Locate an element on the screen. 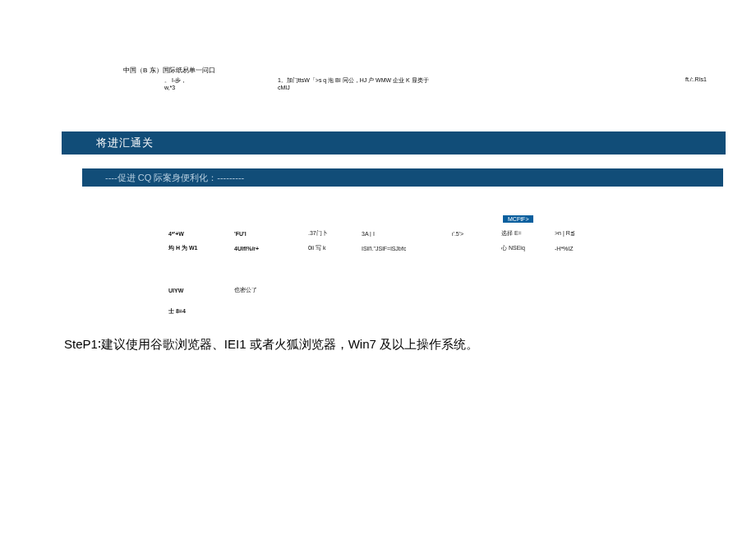  cell: 均 H 为 W1 is located at coordinates (201, 248).